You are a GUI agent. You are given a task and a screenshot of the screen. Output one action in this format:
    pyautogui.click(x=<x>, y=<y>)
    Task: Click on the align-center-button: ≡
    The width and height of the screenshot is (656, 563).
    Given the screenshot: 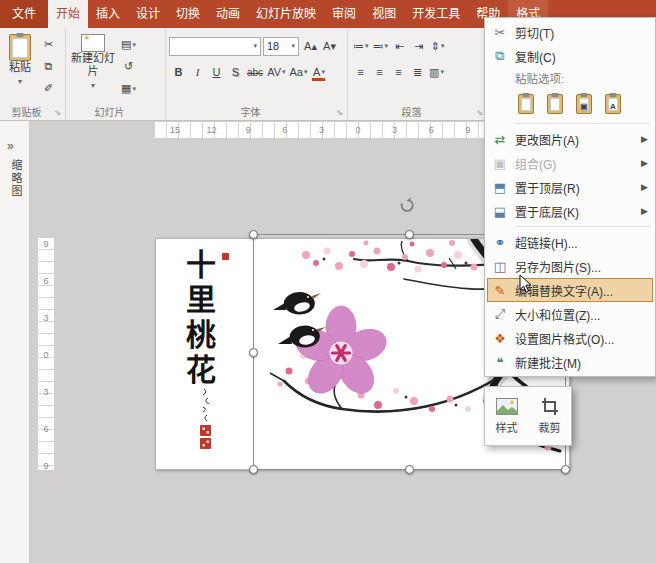 What is the action you would take?
    pyautogui.click(x=380, y=72)
    